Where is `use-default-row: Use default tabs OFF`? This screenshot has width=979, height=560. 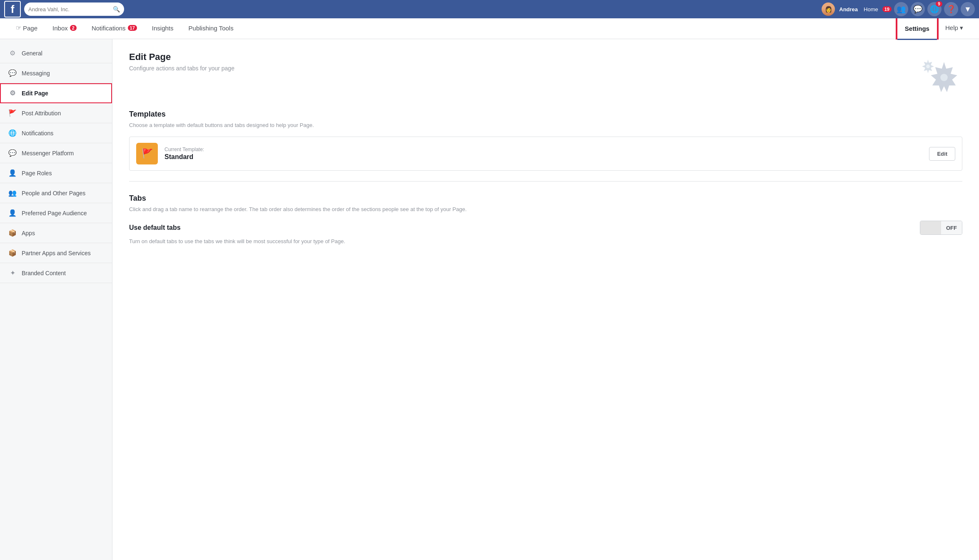 use-default-row: Use default tabs OFF is located at coordinates (546, 228).